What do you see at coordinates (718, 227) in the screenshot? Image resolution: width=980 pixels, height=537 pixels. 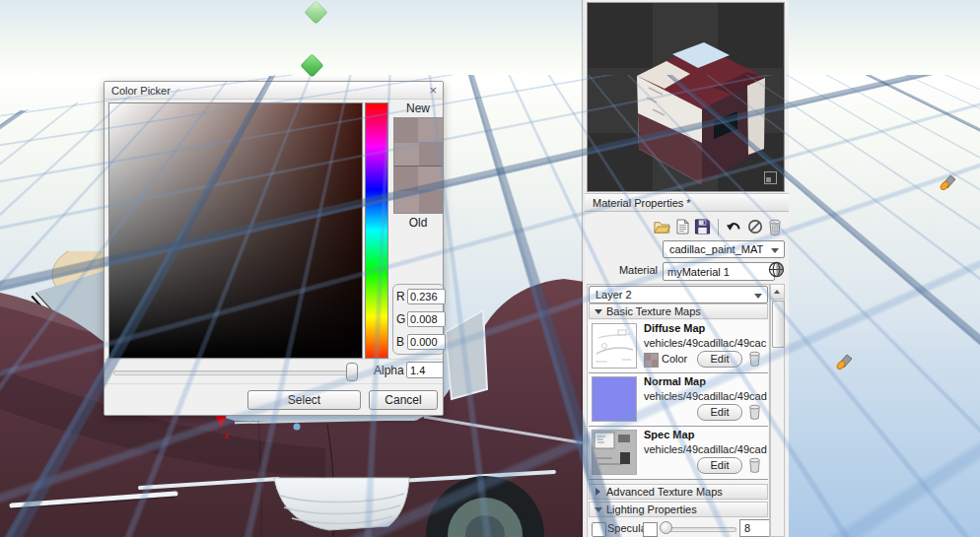 I see `toolbar-separator` at bounding box center [718, 227].